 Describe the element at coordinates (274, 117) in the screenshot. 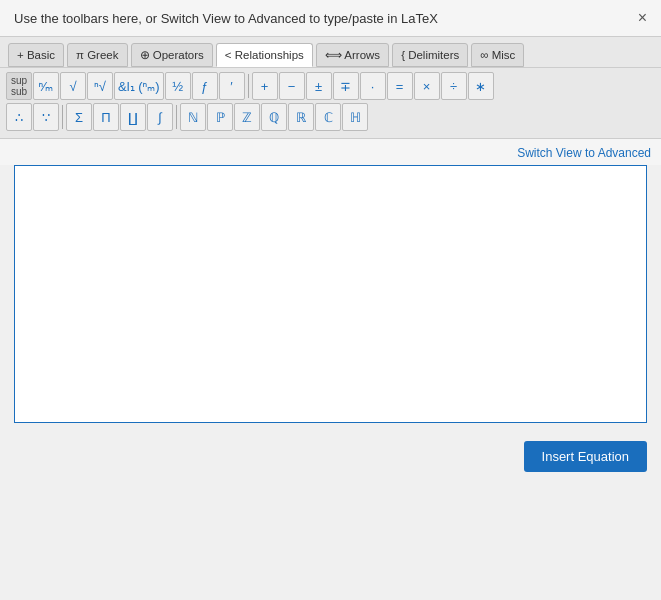

I see `QQ-button: ℚ` at that location.